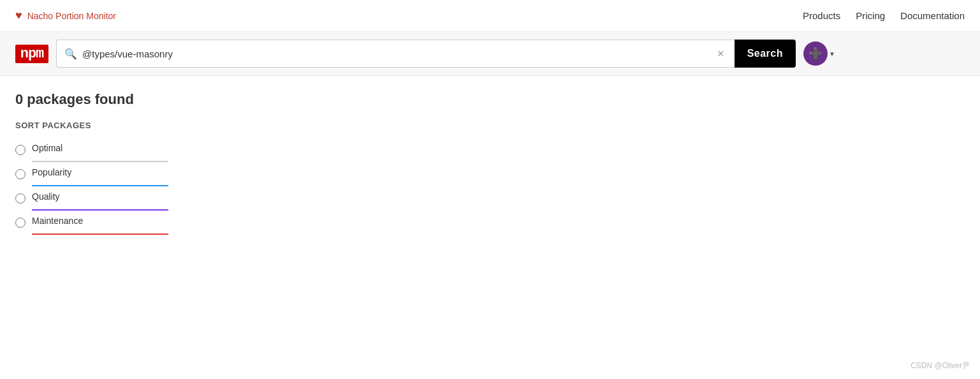  Describe the element at coordinates (100, 174) in the screenshot. I see `sort-option-label-popularity: Popularity` at that location.